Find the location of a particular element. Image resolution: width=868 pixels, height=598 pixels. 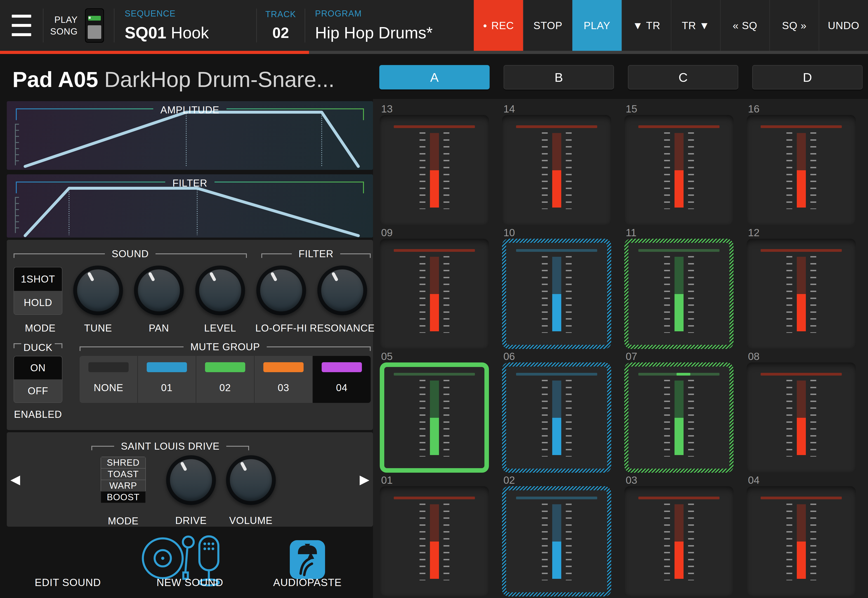

song-fader-widget is located at coordinates (94, 25).